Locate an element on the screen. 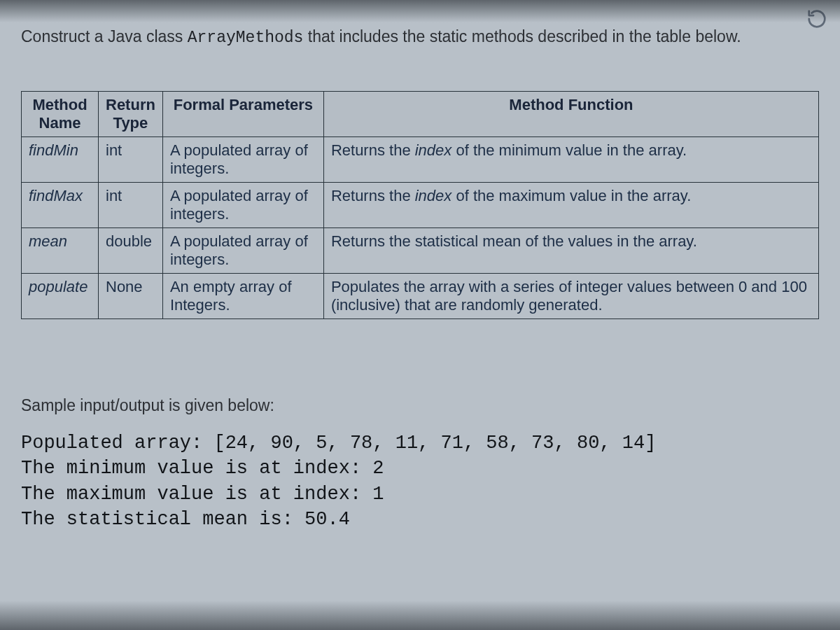 The image size is (840, 630). cell-method-name: findMin is located at coordinates (60, 160).